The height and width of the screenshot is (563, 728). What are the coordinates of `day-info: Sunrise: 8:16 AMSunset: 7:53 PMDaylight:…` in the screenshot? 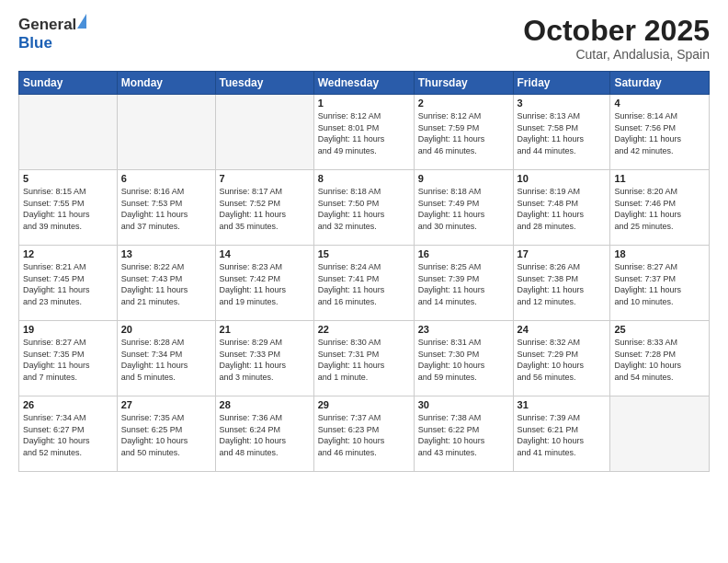 It's located at (166, 209).